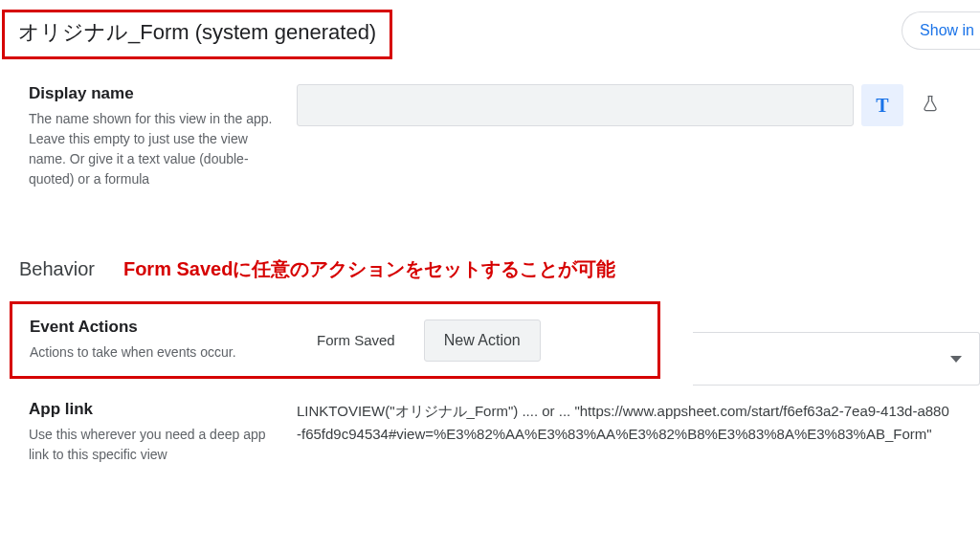 This screenshot has height=551, width=980. I want to click on text-mode-button: T, so click(882, 105).